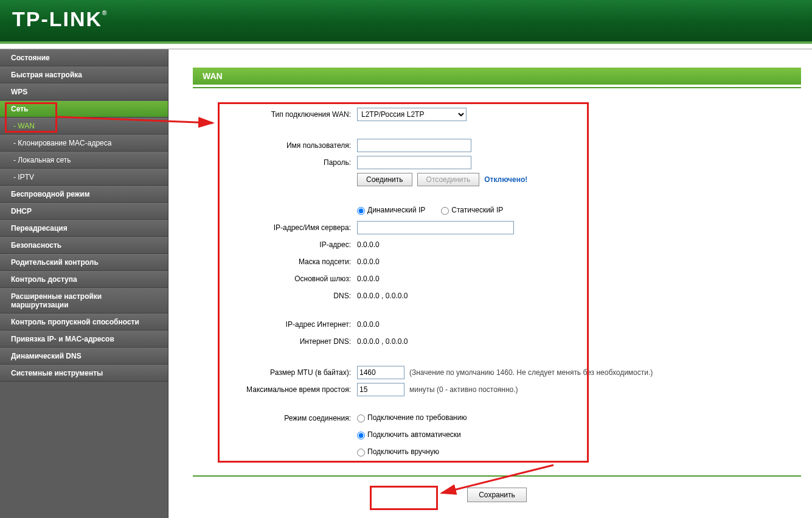 Image resolution: width=812 pixels, height=518 pixels. I want to click on sidebar-item-13: Контроль доступа, so click(84, 279).